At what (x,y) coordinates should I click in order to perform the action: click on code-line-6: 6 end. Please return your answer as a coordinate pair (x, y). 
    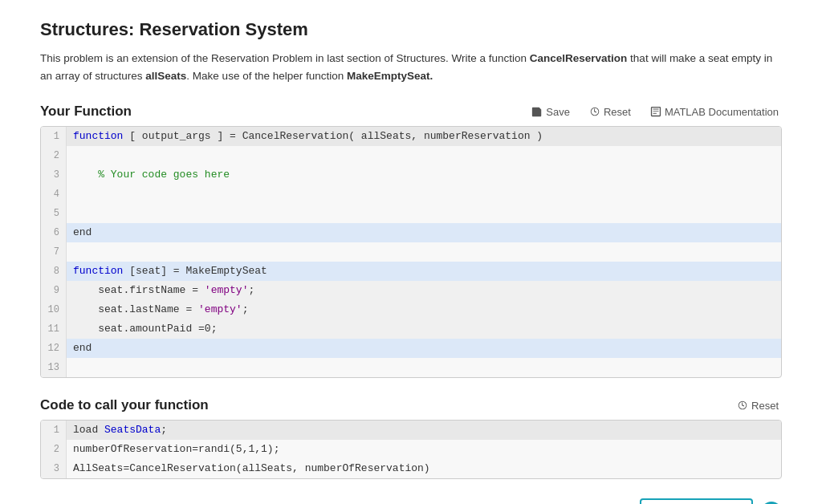
    Looking at the image, I should click on (411, 233).